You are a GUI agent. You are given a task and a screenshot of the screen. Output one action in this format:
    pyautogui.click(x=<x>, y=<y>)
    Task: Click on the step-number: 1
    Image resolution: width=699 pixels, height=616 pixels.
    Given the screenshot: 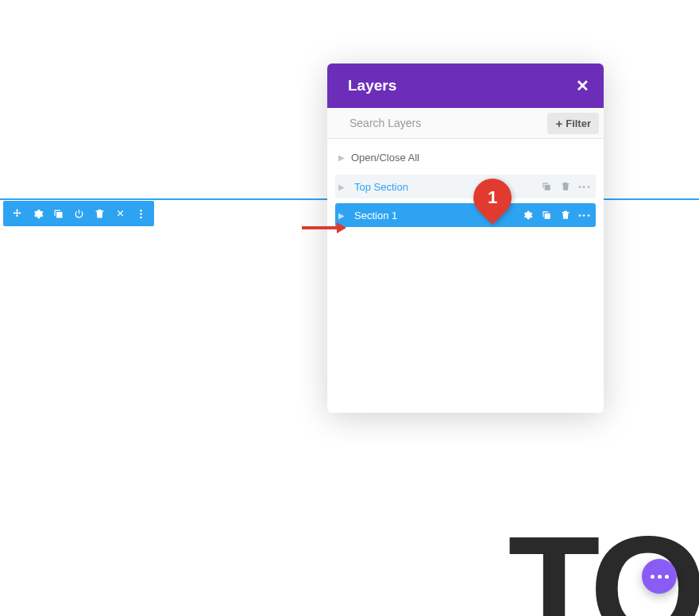 What is the action you would take?
    pyautogui.click(x=492, y=198)
    